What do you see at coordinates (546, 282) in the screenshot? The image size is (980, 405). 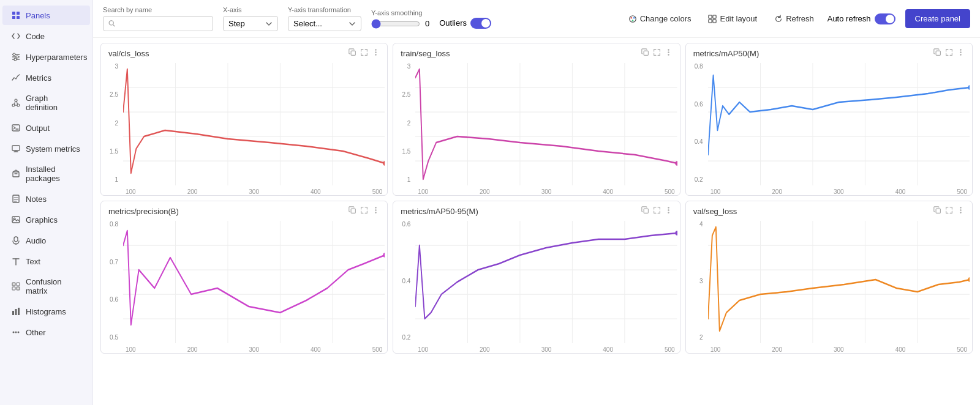 I see `chart-svg-metrics-map50-95m` at bounding box center [546, 282].